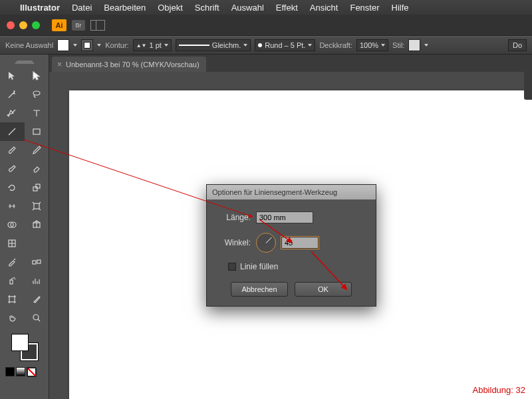 The height and width of the screenshot is (399, 532). What do you see at coordinates (63, 45) in the screenshot?
I see `fill-swatch` at bounding box center [63, 45].